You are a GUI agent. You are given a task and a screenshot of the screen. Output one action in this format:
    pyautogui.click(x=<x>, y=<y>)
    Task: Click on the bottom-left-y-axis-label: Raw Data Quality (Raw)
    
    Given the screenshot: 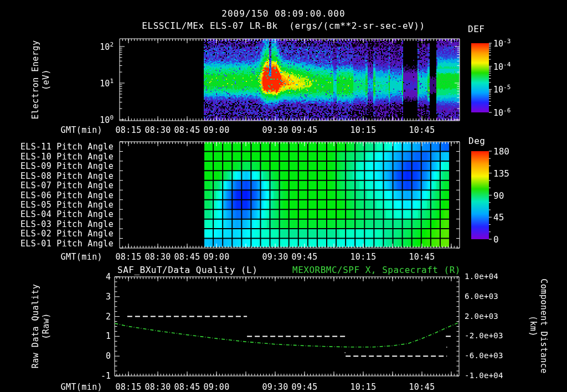 What is the action you would take?
    pyautogui.click(x=41, y=326)
    